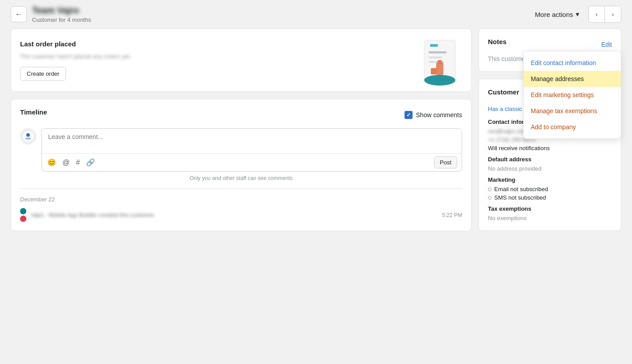 Image resolution: width=632 pixels, height=364 pixels. I want to click on tax-section-label: Tax exemptions, so click(550, 209).